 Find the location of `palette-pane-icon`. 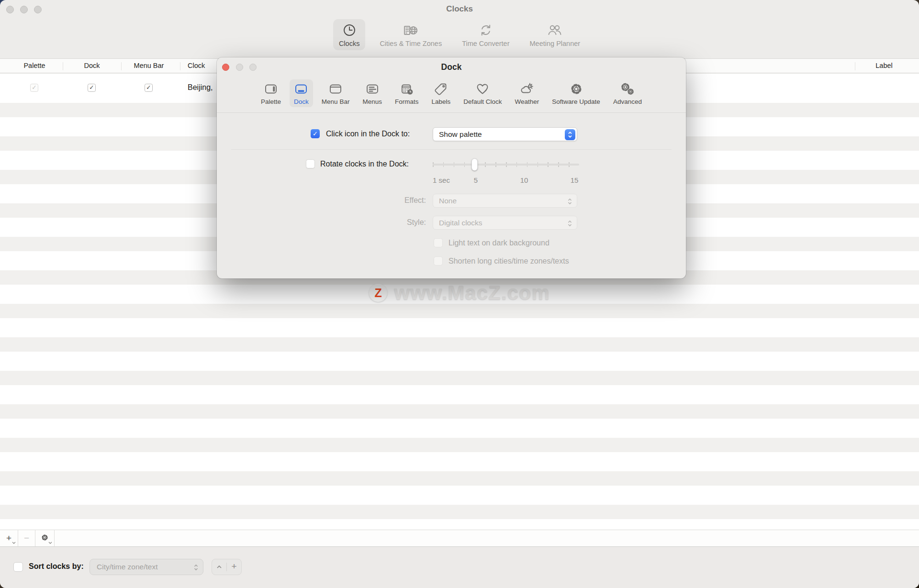

palette-pane-icon is located at coordinates (271, 89).